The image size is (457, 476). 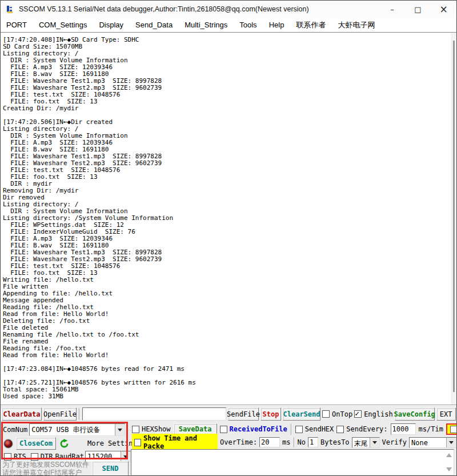 I want to click on interval-unit-label: ms/Tim, so click(x=431, y=429).